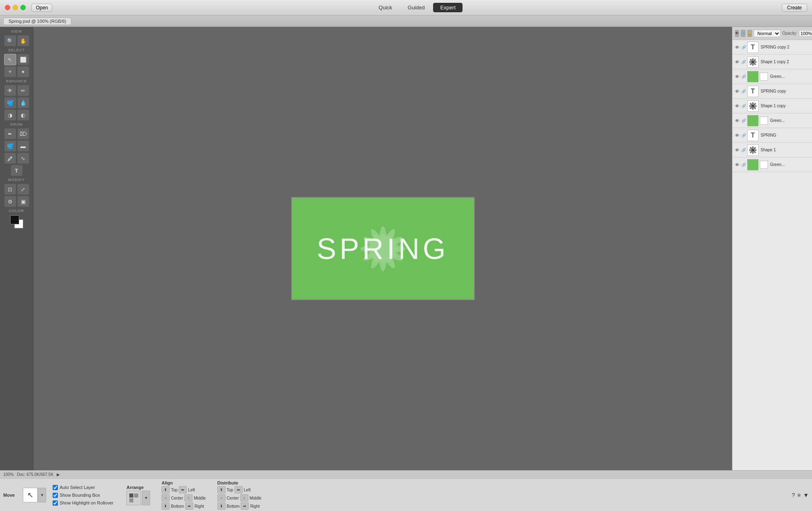 The height and width of the screenshot is (511, 812). What do you see at coordinates (10, 72) in the screenshot?
I see `lasso-tool: ⌖` at bounding box center [10, 72].